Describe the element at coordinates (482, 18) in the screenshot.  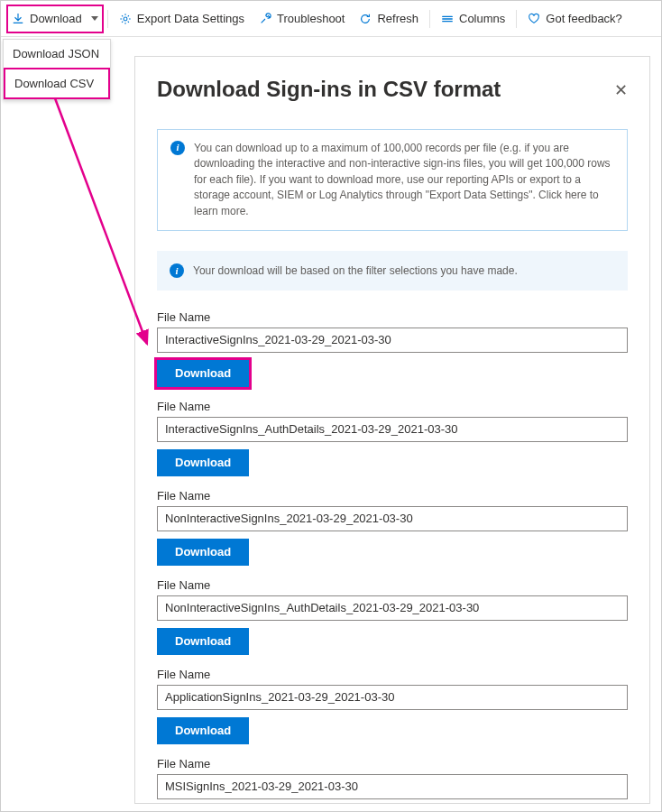
I see `columns-label: Columns` at that location.